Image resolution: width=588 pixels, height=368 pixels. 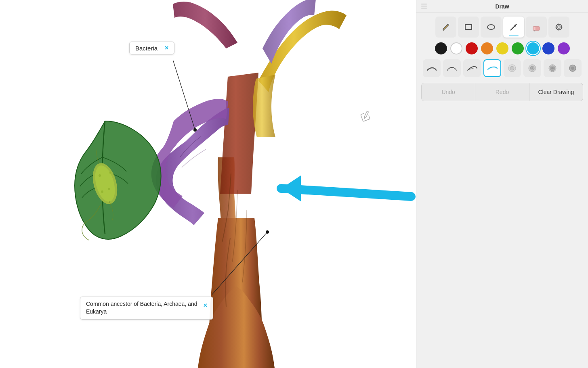 What do you see at coordinates (502, 6) in the screenshot?
I see `panel-title: Draw` at bounding box center [502, 6].